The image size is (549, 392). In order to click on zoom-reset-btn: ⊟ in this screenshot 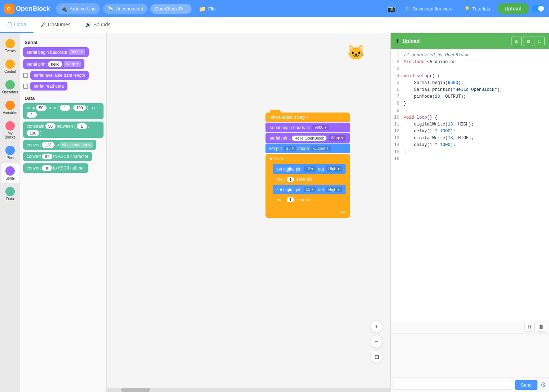, I will do `click(377, 357)`.